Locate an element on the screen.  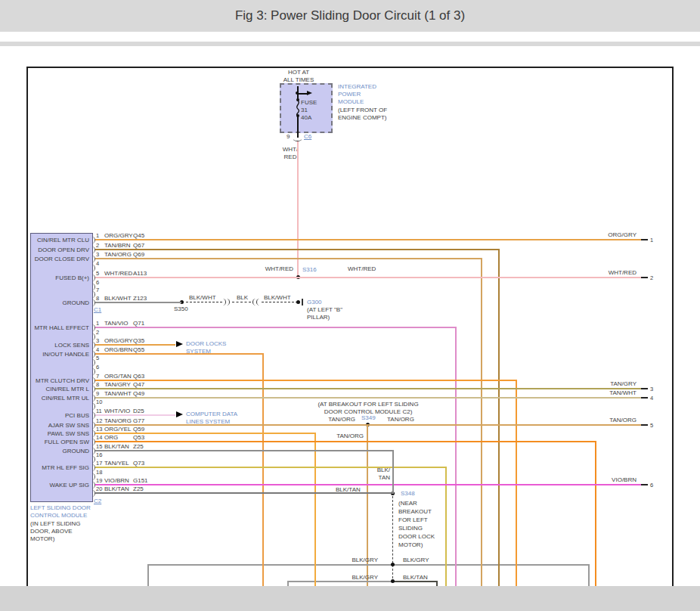
bottom-row1-right-label: BLK/GRY is located at coordinates (416, 560).